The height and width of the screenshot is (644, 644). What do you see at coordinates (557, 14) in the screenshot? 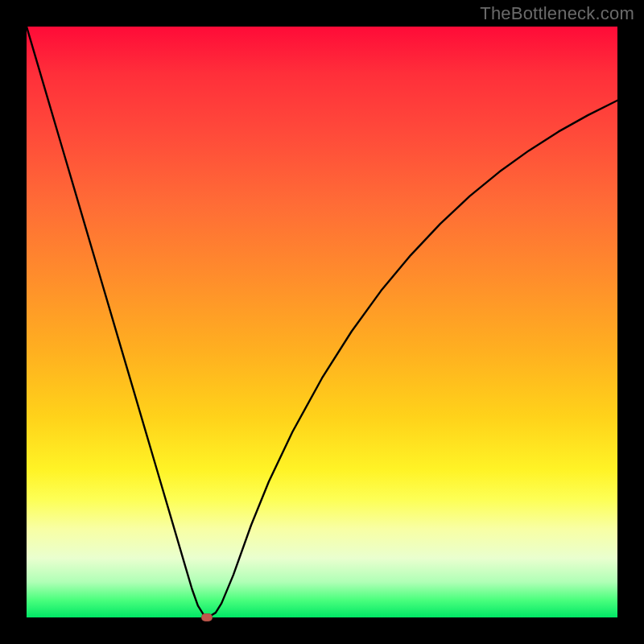
I see `watermark-text: TheBottleneck.com` at bounding box center [557, 14].